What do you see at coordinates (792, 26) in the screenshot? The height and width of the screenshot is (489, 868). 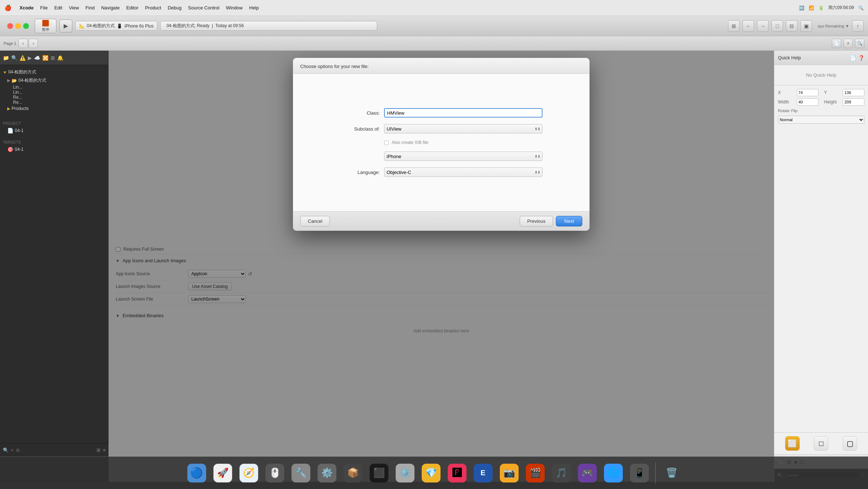 I see `layout-icon-5: ⊟` at bounding box center [792, 26].